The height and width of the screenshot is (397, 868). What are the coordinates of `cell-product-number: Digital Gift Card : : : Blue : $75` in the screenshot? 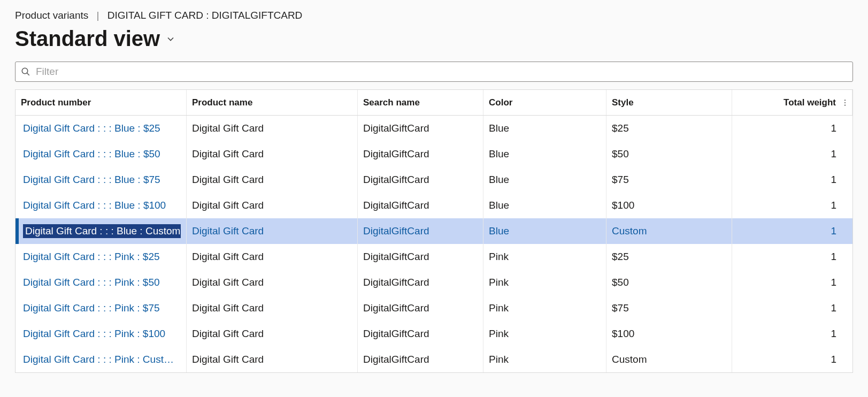 It's located at (101, 180).